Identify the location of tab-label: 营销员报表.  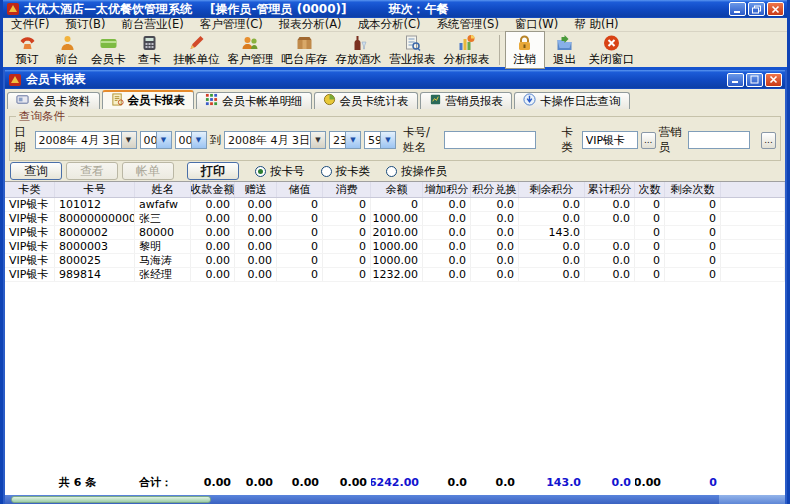
(475, 102).